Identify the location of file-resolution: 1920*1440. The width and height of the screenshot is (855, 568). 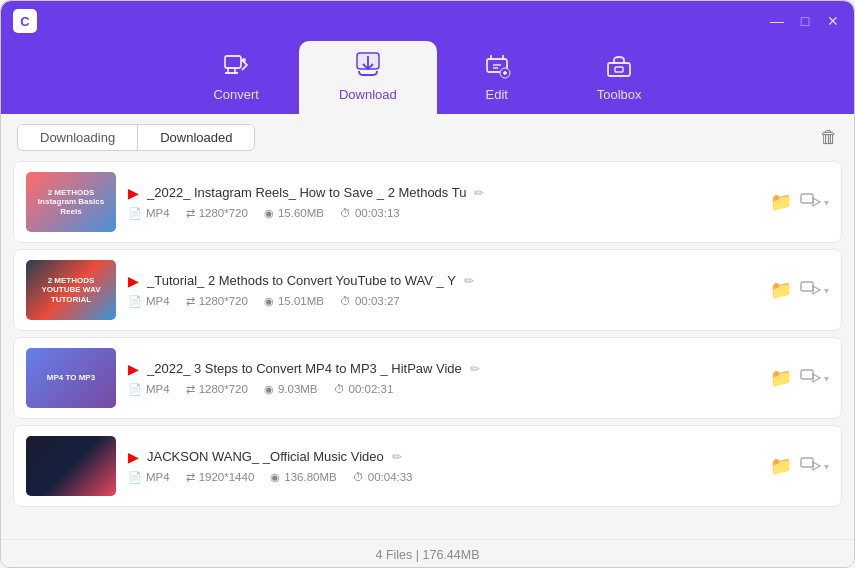
(227, 477).